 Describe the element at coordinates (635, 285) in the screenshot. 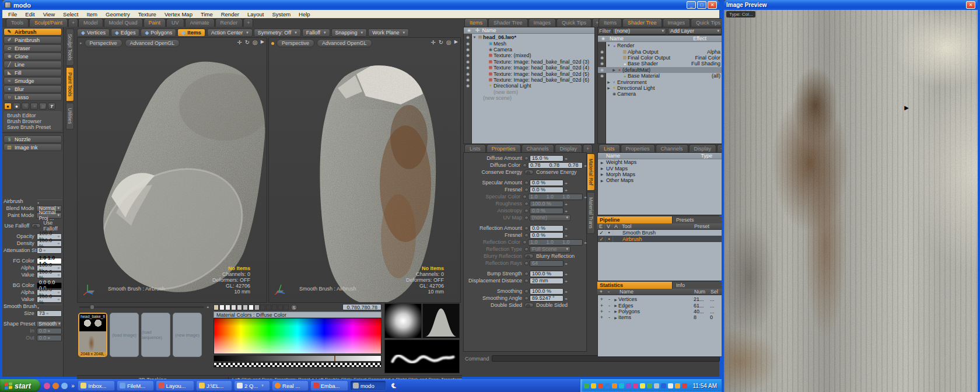

I see `statistics-header: Statistics` at that location.